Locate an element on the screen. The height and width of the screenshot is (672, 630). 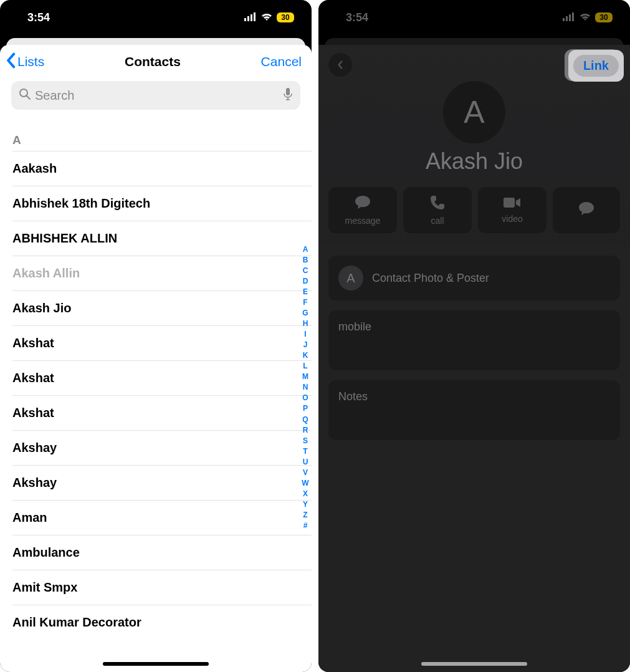
search-input: Search is located at coordinates (156, 95).